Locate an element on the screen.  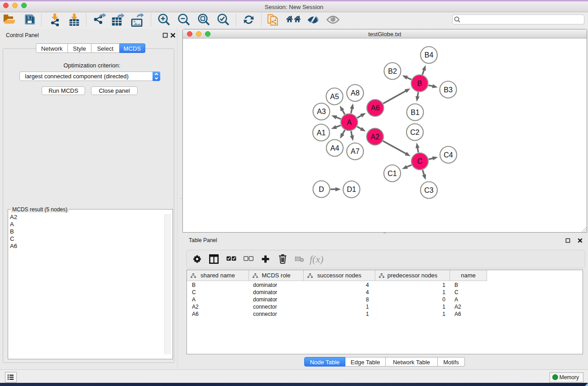
svg-text: A8 is located at coordinates (355, 93).